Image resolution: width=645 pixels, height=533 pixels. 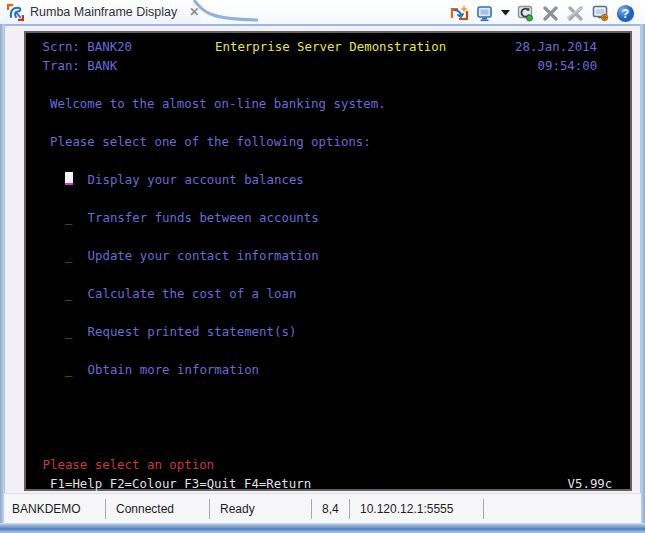 I want to click on display-settings-icon, so click(x=600, y=14).